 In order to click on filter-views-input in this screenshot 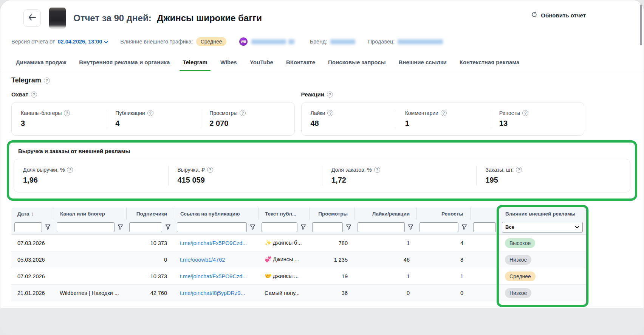, I will do `click(327, 227)`.